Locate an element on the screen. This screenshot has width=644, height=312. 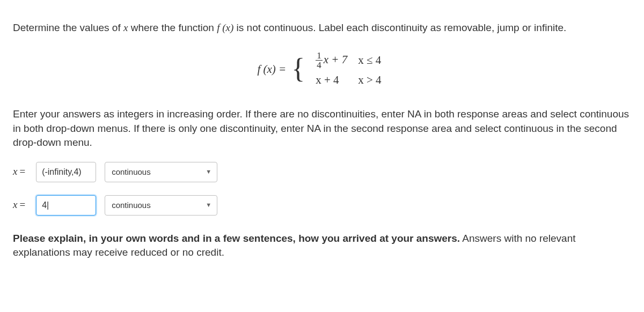
fraction-den: 4 is located at coordinates (319, 65).